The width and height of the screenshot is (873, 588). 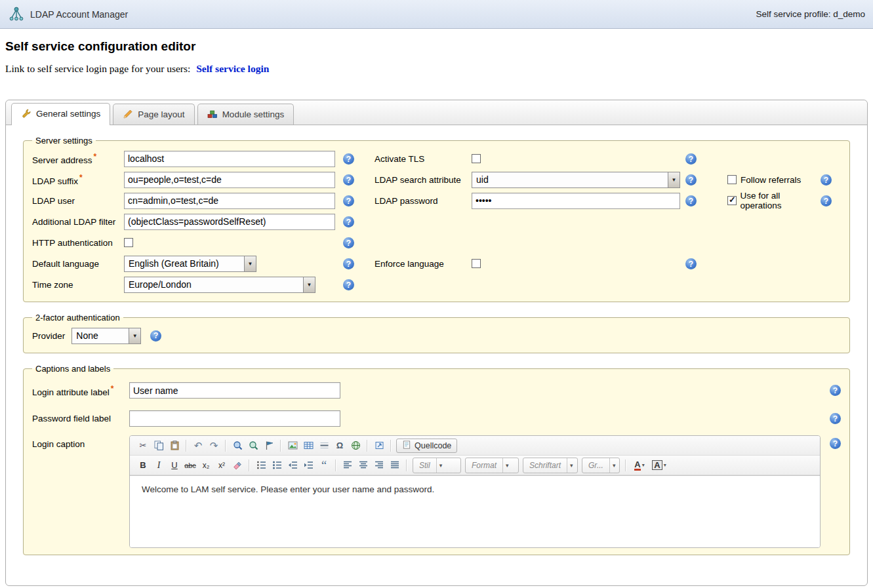 What do you see at coordinates (437, 284) in the screenshot?
I see `form-row: Time zone Europe/London ▼ ?` at bounding box center [437, 284].